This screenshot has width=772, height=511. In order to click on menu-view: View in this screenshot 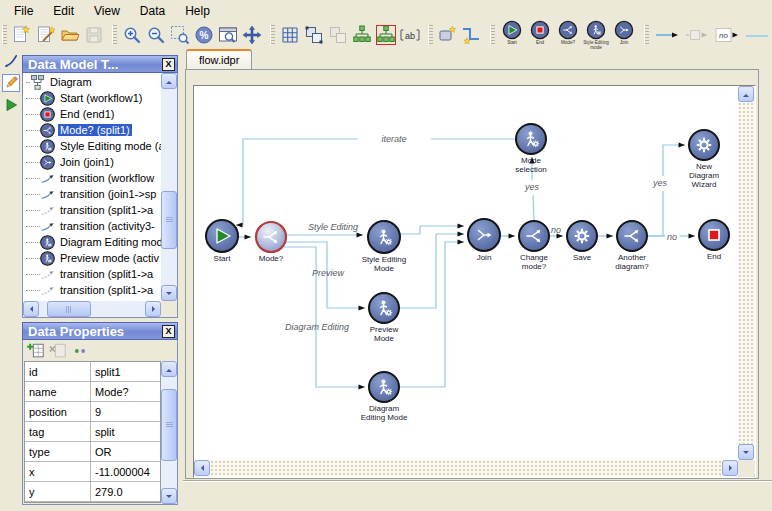, I will do `click(107, 11)`.